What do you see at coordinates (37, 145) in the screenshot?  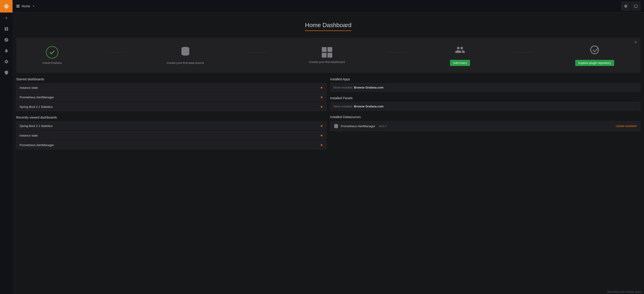 I see `recent-dashboard-name-3: Prometheus AlertManager` at bounding box center [37, 145].